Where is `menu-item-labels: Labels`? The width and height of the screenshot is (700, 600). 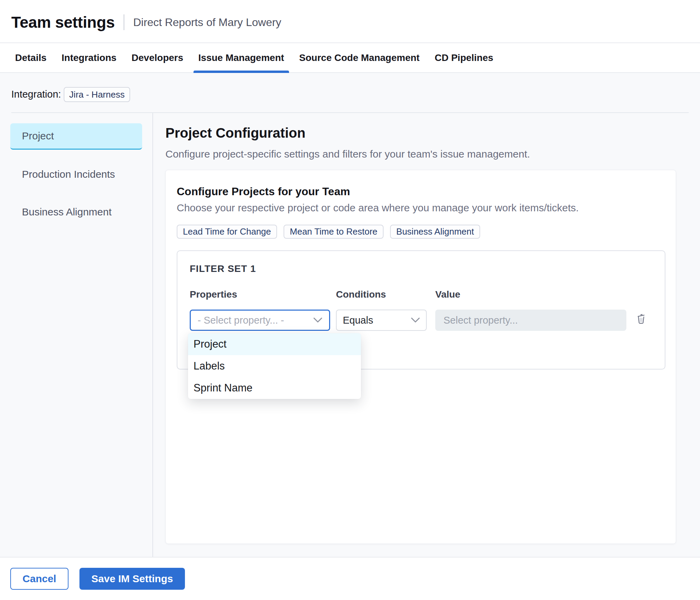 menu-item-labels: Labels is located at coordinates (275, 366).